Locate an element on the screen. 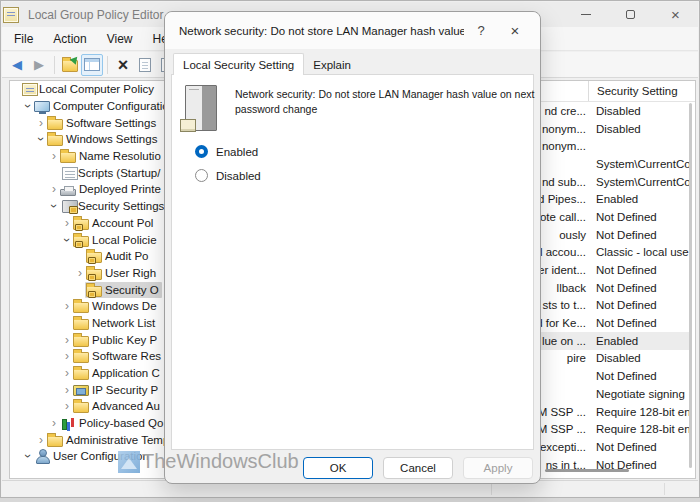 The height and width of the screenshot is (502, 700). dialog-help-button: ? is located at coordinates (481, 31).